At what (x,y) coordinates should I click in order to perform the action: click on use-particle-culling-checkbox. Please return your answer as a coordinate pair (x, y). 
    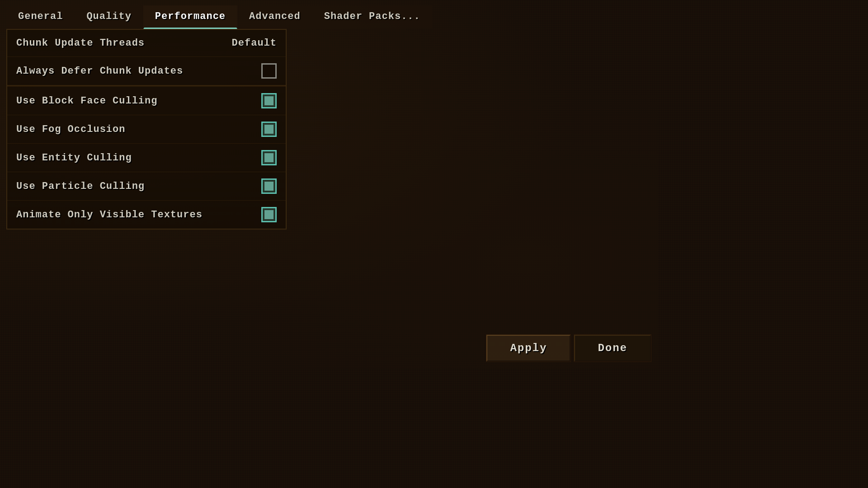
    Looking at the image, I should click on (269, 186).